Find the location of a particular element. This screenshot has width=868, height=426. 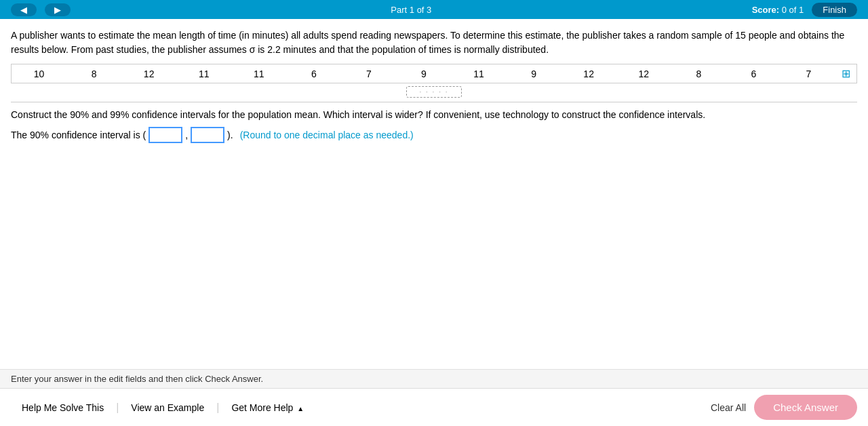

answer-prefix: The 90% confidence interval is ( is located at coordinates (79, 135).